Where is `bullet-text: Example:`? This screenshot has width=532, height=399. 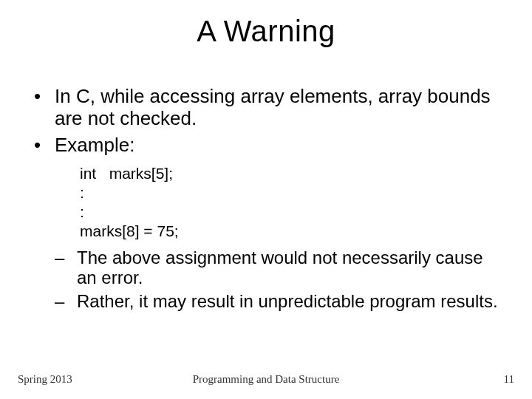
bullet-text: Example: is located at coordinates (279, 146).